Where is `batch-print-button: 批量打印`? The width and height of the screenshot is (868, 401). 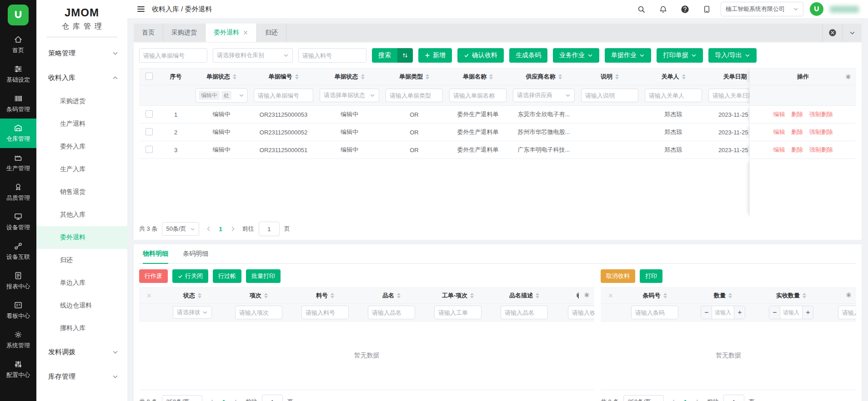 batch-print-button: 批量打印 is located at coordinates (263, 276).